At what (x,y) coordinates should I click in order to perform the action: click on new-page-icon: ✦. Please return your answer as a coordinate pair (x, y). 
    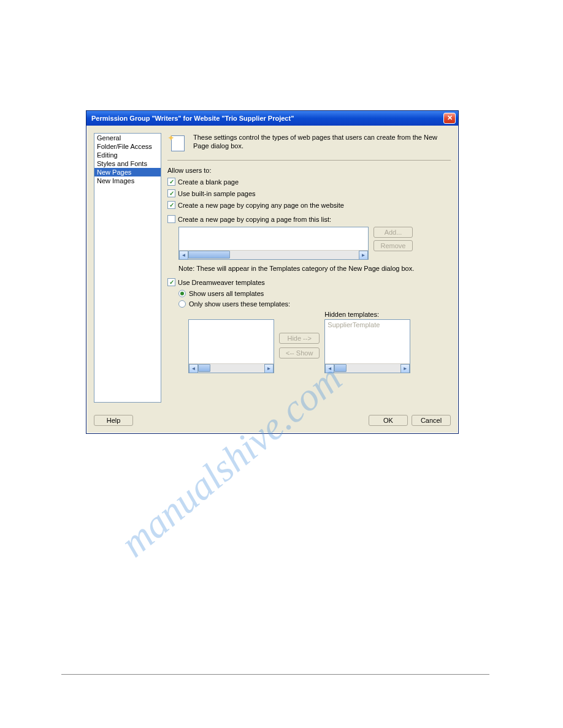
    Looking at the image, I should click on (177, 143).